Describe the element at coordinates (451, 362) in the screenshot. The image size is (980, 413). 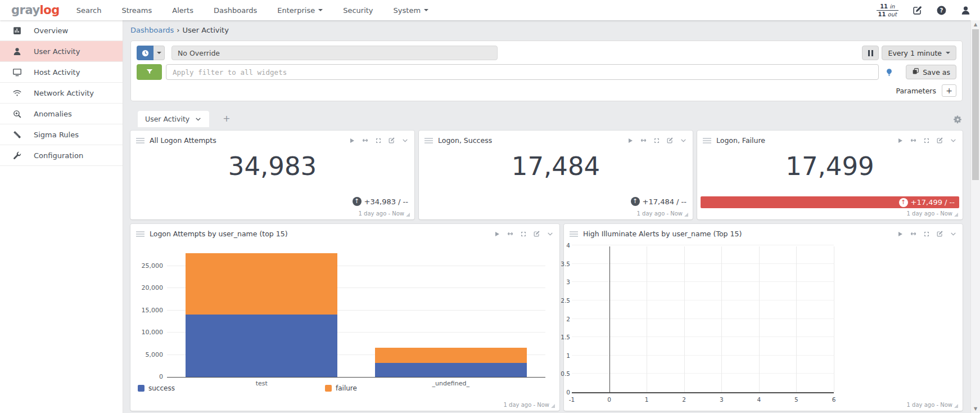
I see `bar-undefined` at that location.